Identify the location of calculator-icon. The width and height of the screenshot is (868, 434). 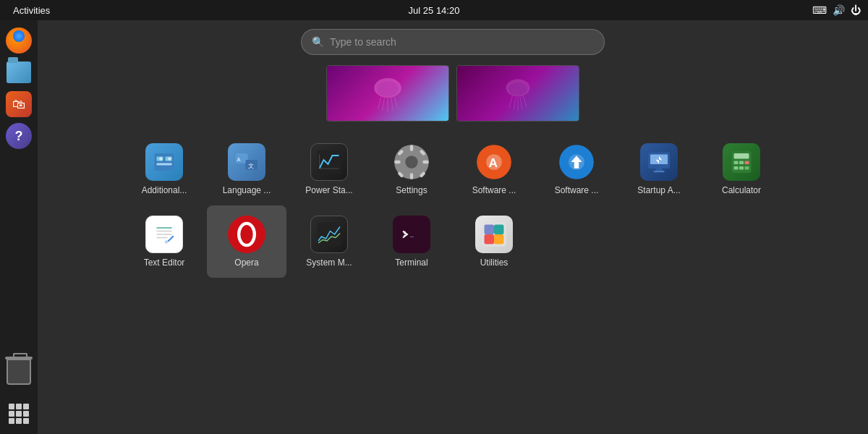
(741, 162).